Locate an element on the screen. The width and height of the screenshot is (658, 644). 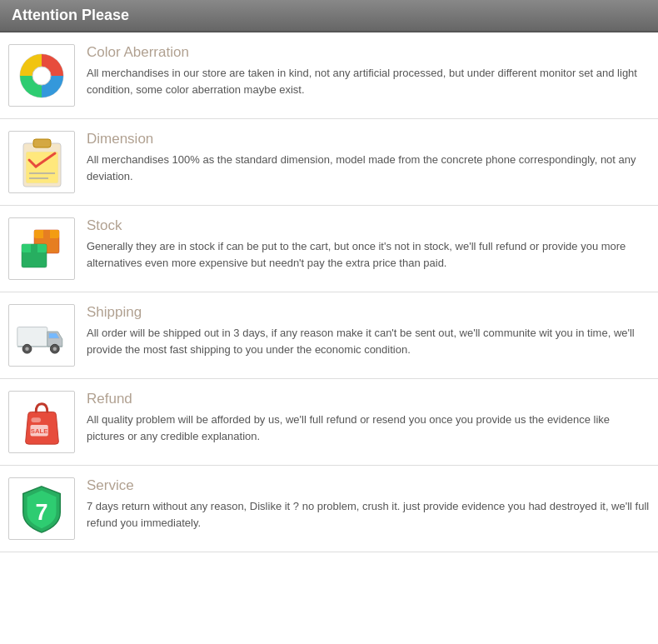
item-refund: SALE Refund All quality problem will be … is located at coordinates (329, 422).